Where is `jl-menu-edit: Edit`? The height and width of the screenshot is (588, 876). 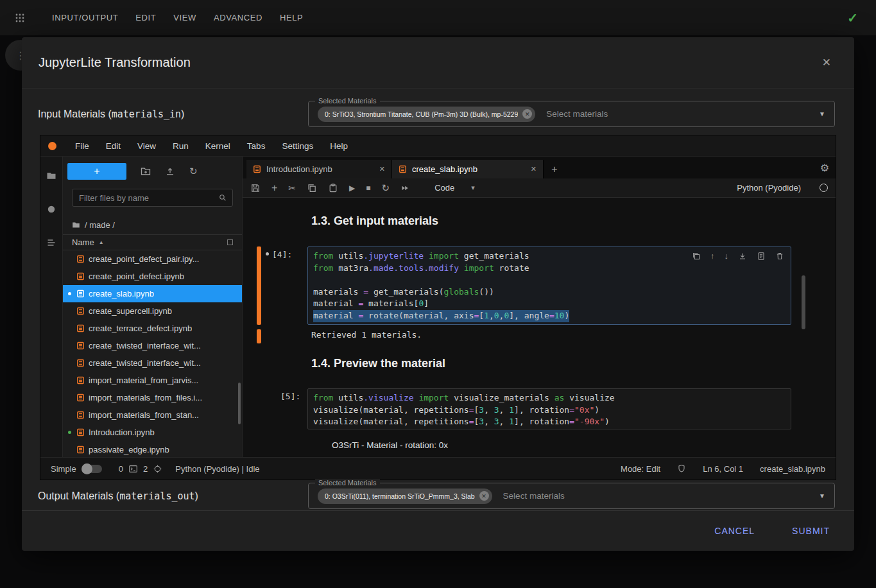 jl-menu-edit: Edit is located at coordinates (113, 146).